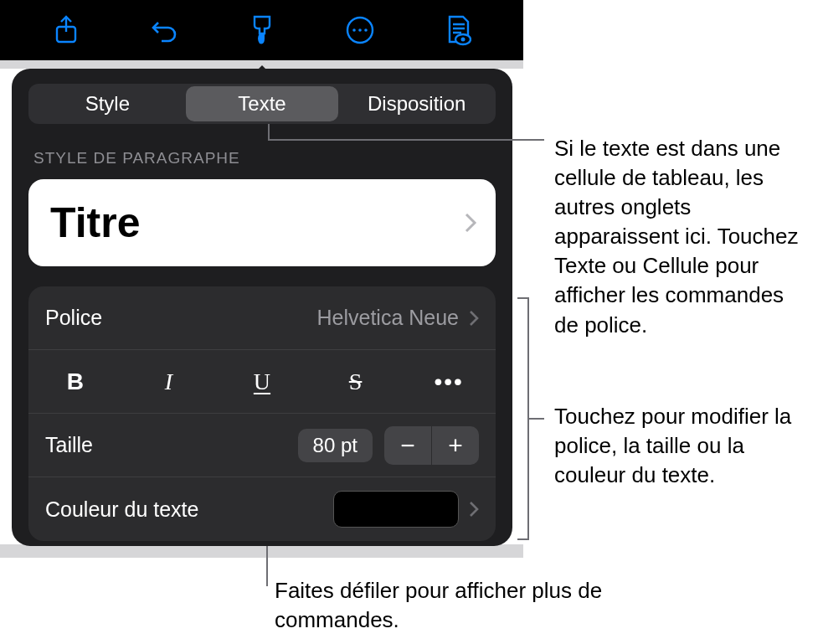 The width and height of the screenshot is (823, 644). I want to click on background-gap-bottom, so click(261, 551).